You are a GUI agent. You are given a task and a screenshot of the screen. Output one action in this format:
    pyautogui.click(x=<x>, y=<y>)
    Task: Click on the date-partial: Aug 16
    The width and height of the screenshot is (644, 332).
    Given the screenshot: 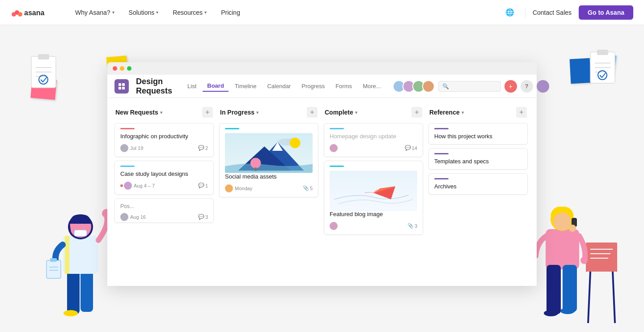 What is the action you would take?
    pyautogui.click(x=138, y=217)
    